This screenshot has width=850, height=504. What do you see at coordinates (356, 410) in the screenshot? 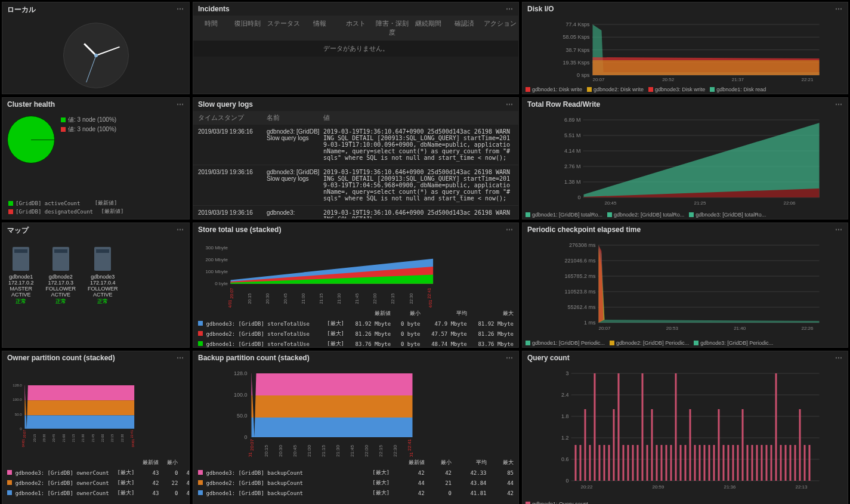
I see `backup-chart: 128.0100.050.00 20:0720:1520:3020:4521:0…` at bounding box center [356, 410].